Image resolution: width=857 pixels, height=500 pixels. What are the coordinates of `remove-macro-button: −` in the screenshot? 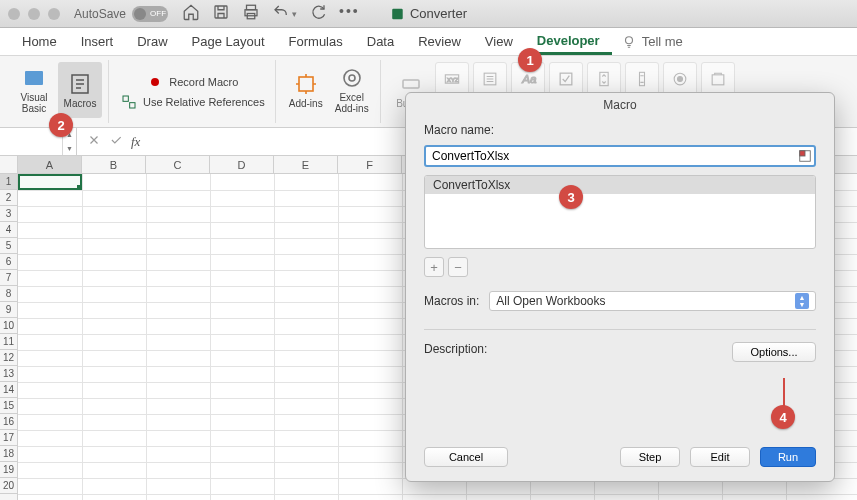 It's located at (458, 267).